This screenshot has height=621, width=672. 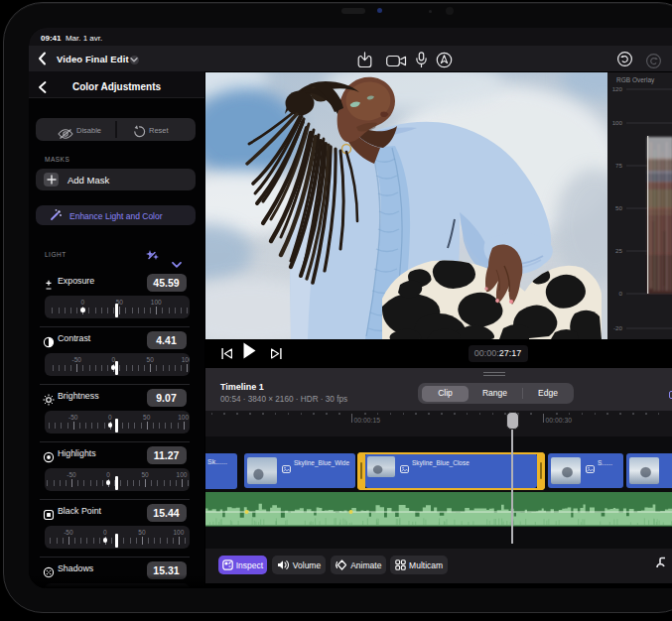 I want to click on svg-text: 100, so click(x=617, y=123).